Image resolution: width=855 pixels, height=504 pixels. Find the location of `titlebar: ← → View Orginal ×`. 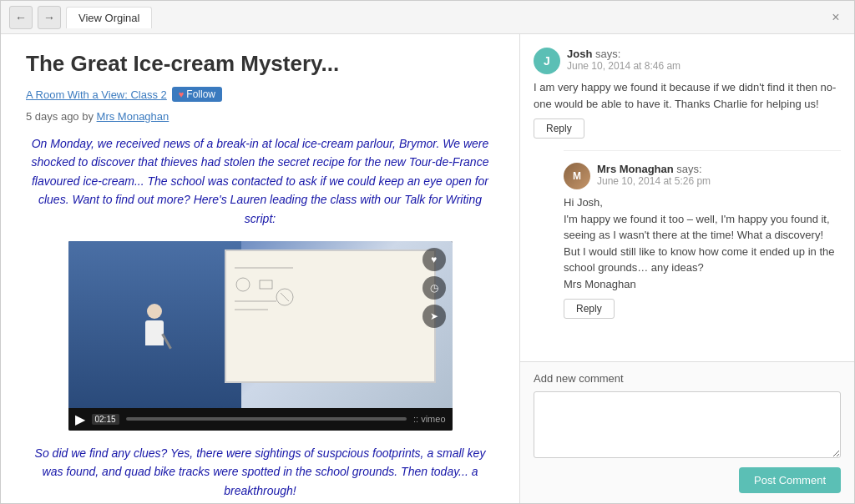

titlebar: ← → View Orginal × is located at coordinates (428, 18).